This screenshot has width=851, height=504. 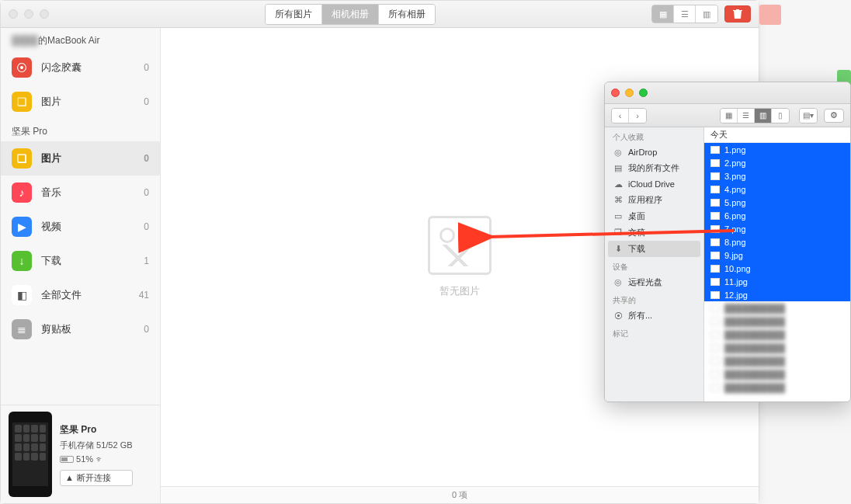 What do you see at coordinates (738, 269) in the screenshot?
I see `file-name: 10.png` at bounding box center [738, 269].